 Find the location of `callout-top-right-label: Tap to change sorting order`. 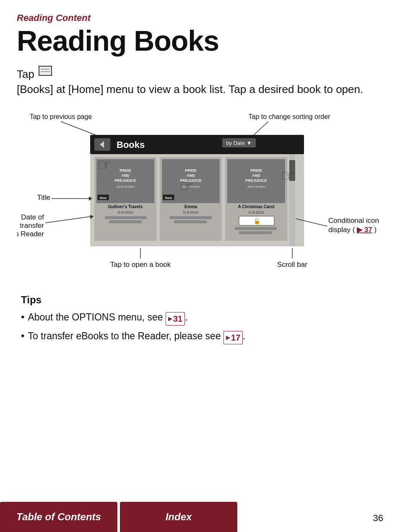

callout-top-right-label: Tap to change sorting order is located at coordinates (289, 116).